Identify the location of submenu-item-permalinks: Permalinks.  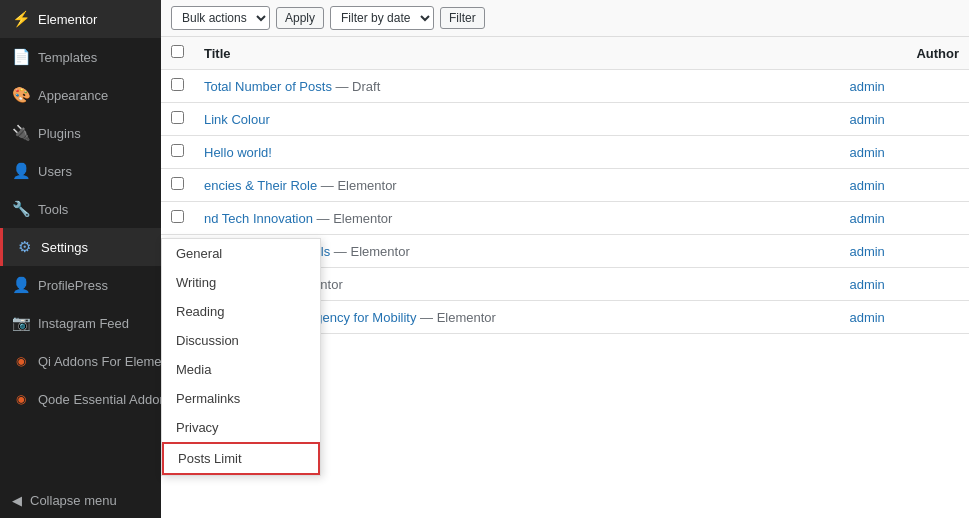
(241, 398).